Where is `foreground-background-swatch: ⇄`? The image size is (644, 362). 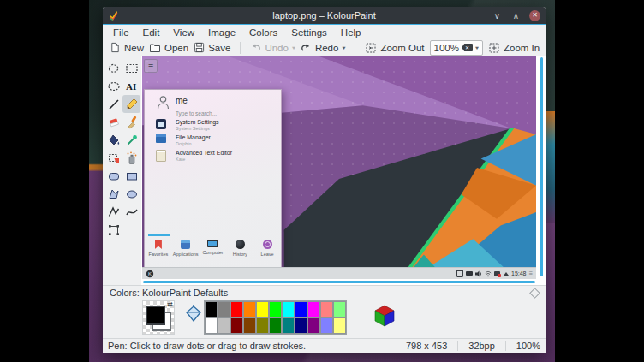
foreground-background-swatch: ⇄ is located at coordinates (158, 317).